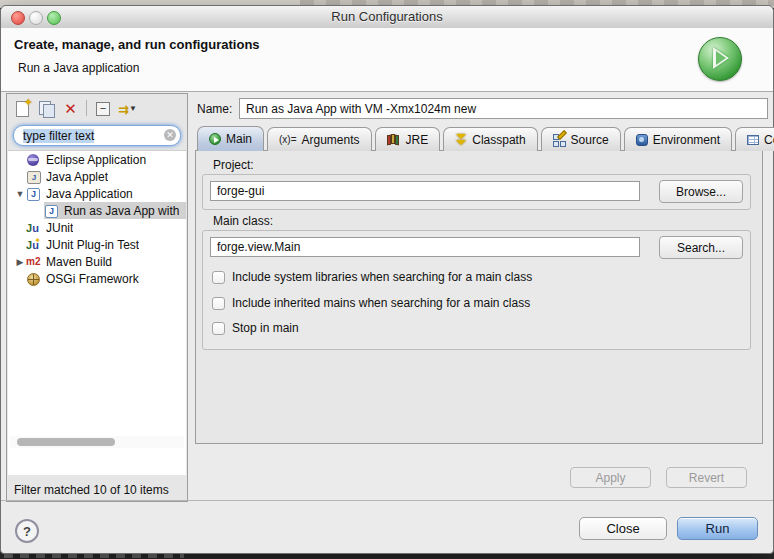 This screenshot has width=774, height=559. I want to click on apply-button: Apply, so click(610, 478).